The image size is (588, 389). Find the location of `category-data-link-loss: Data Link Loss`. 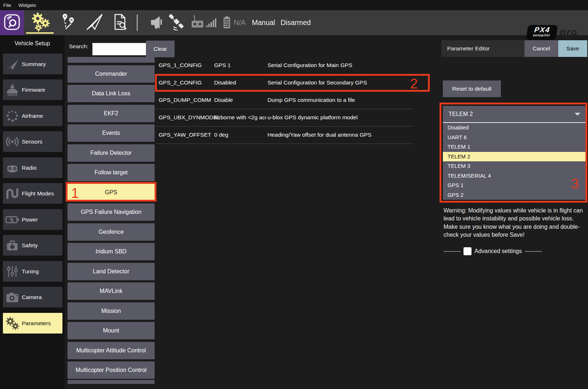

category-data-link-loss: Data Link Loss is located at coordinates (111, 94).